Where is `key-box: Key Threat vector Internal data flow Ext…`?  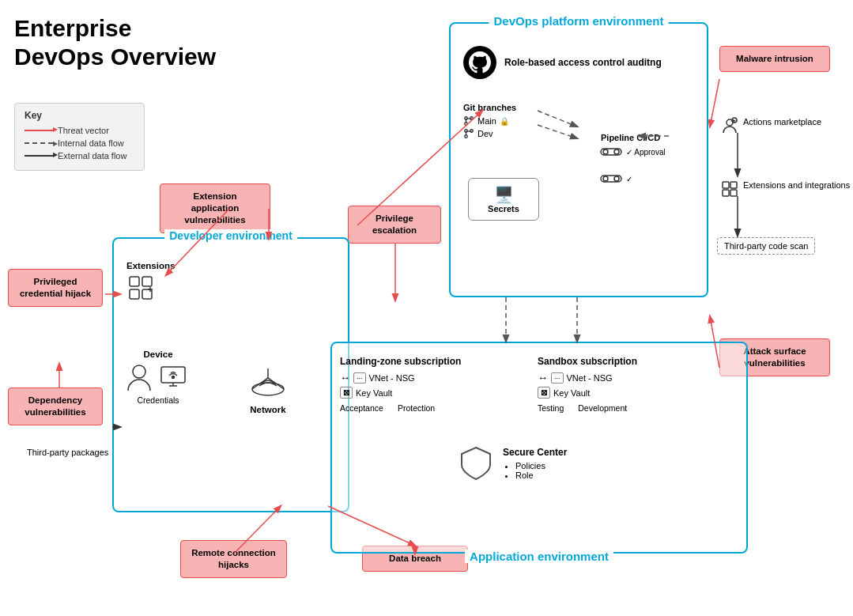 key-box: Key Threat vector Internal data flow Ext… is located at coordinates (79, 137).